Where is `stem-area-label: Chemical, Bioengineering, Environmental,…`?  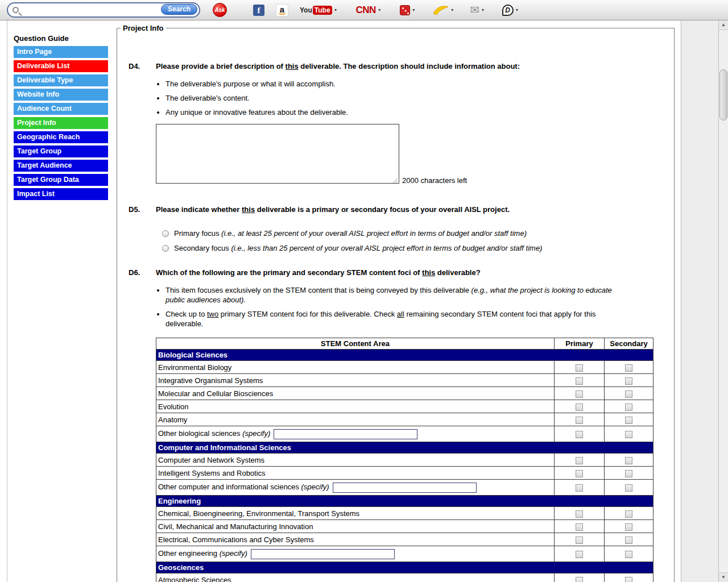 stem-area-label: Chemical, Bioengineering, Environmental,… is located at coordinates (355, 514).